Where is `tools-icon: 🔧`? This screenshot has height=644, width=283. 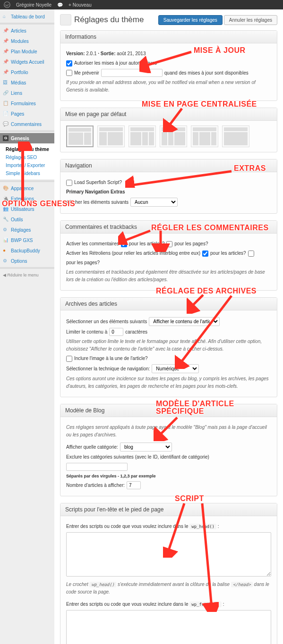 tools-icon: 🔧 is located at coordinates (6, 219).